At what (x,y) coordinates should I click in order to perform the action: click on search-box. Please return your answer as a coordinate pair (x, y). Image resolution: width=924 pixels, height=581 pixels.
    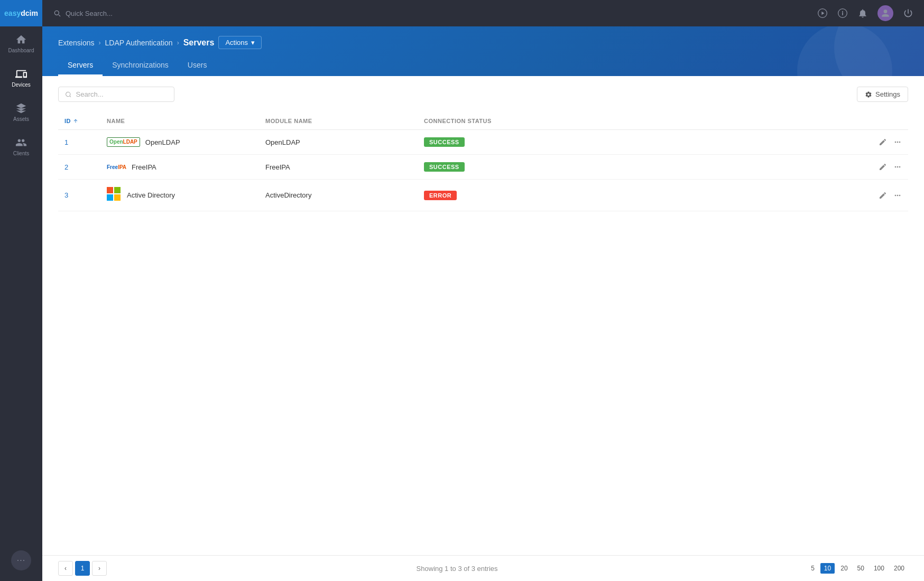
    Looking at the image, I should click on (116, 94).